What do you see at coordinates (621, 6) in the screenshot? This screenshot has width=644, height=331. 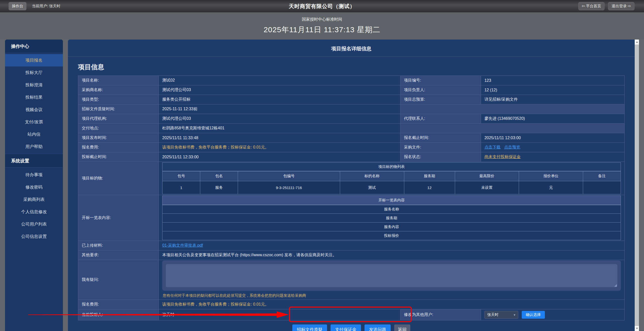 I see `logout-button: 退出登录 ⇨` at bounding box center [621, 6].